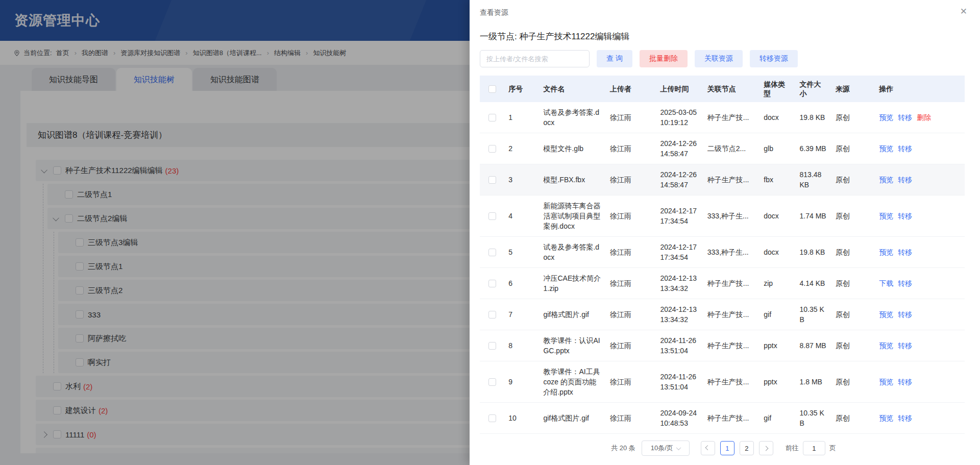 The image size is (980, 465). I want to click on cell-file: 模型.FBX.fbx, so click(573, 180).